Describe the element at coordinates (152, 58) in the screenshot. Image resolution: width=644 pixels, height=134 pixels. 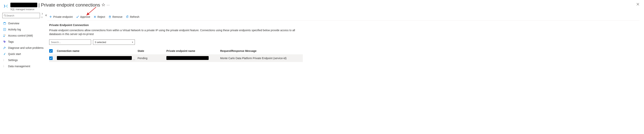
I see `cell-state: Pending` at that location.